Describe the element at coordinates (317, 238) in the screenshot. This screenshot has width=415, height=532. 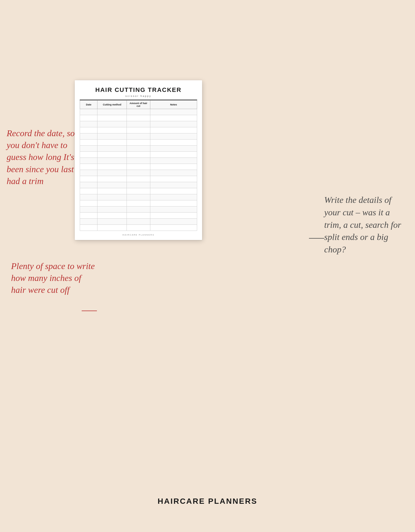
I see `dash-right-icon` at that location.